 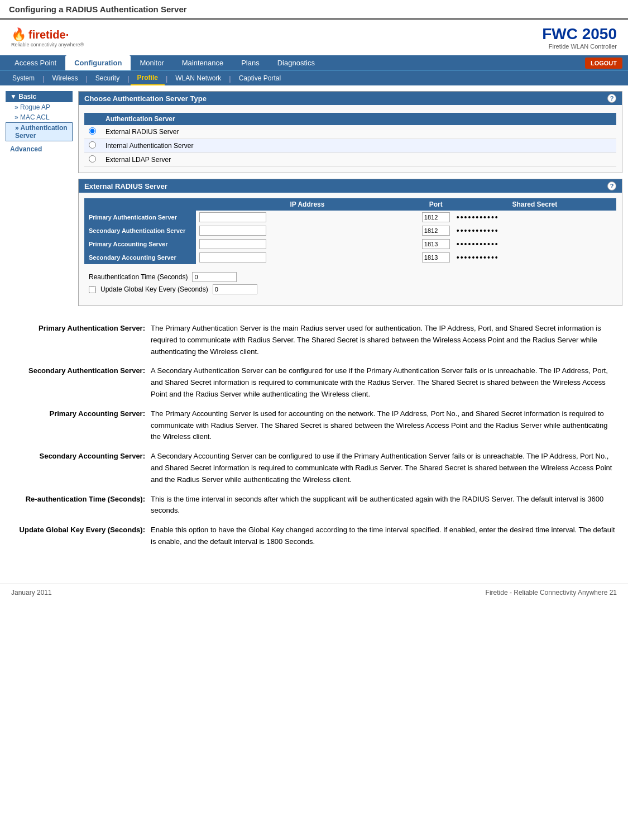 I want to click on primary-acct-secret-cell: •••••••••••, so click(x=535, y=244).